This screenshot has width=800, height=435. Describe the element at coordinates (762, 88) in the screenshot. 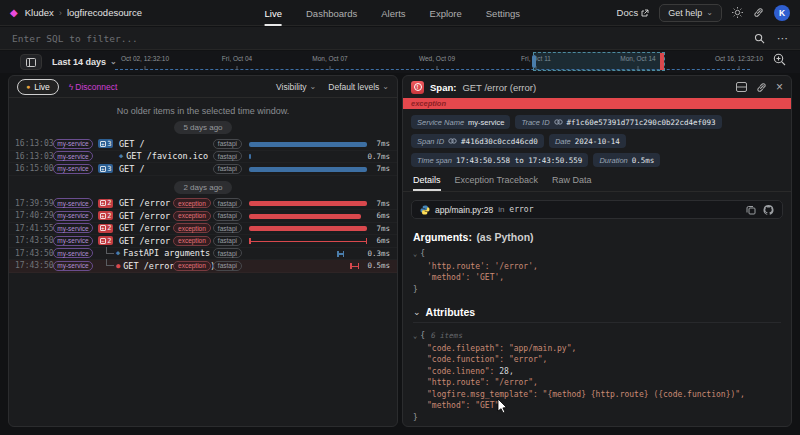

I see `link-icon` at that location.